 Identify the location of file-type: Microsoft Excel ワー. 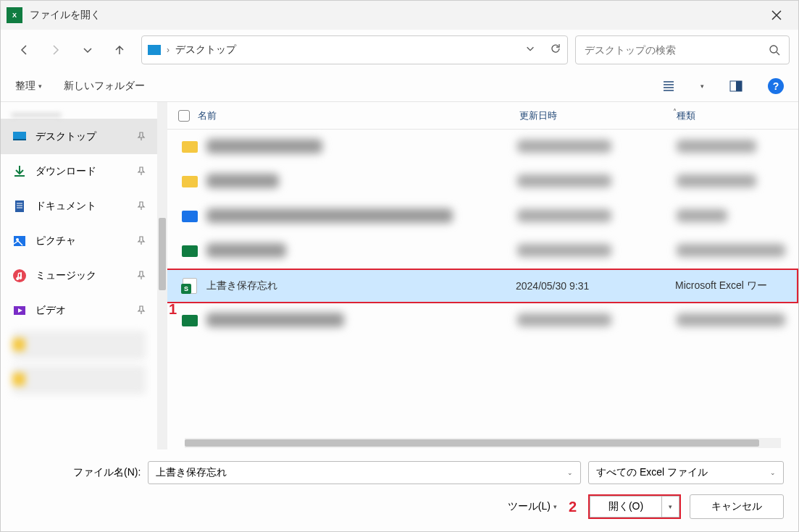
(733, 286).